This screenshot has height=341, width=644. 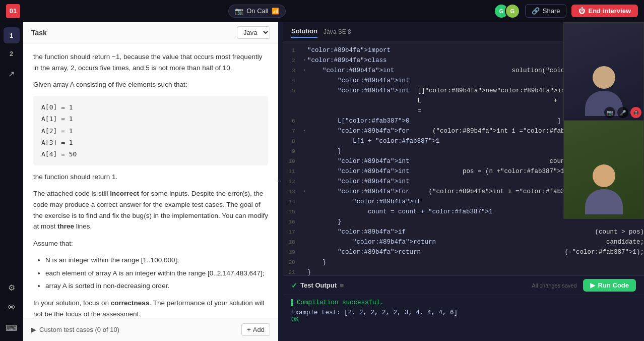 I want to click on sidebar: 1 2 ↗ ⚙ 👁 ⌨, so click(x=12, y=182).